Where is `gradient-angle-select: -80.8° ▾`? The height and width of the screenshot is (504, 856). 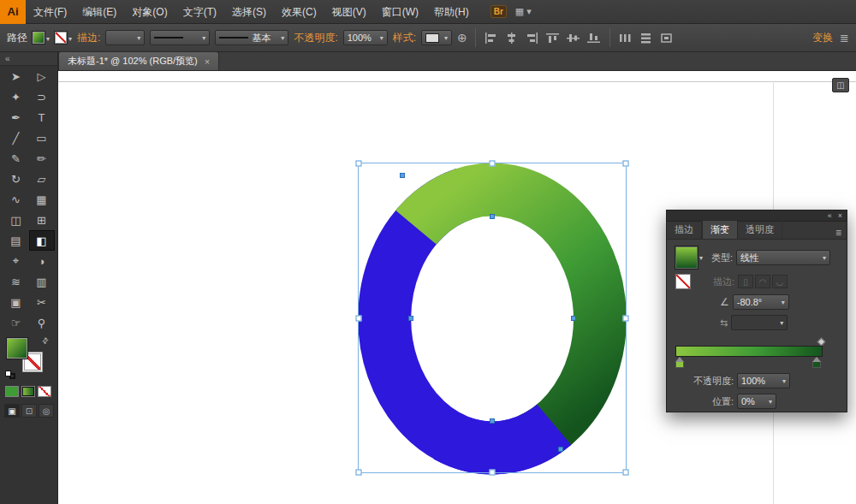
gradient-angle-select: -80.8° ▾ is located at coordinates (761, 302).